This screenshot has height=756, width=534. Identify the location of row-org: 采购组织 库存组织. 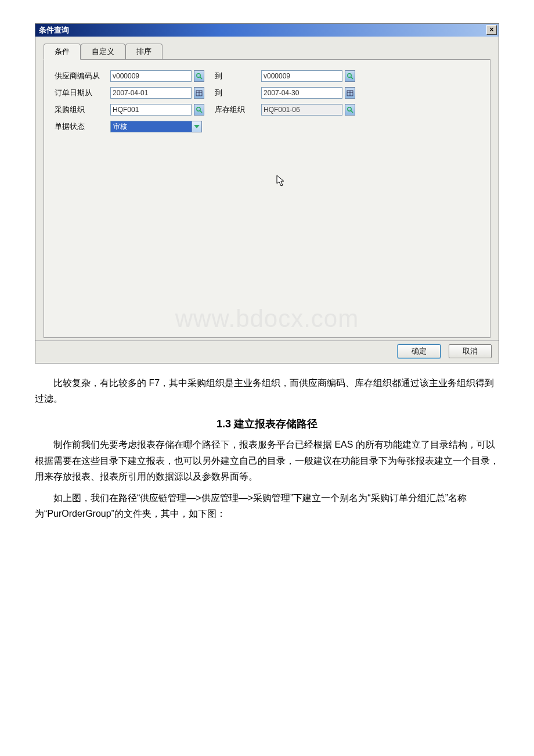
(267, 109).